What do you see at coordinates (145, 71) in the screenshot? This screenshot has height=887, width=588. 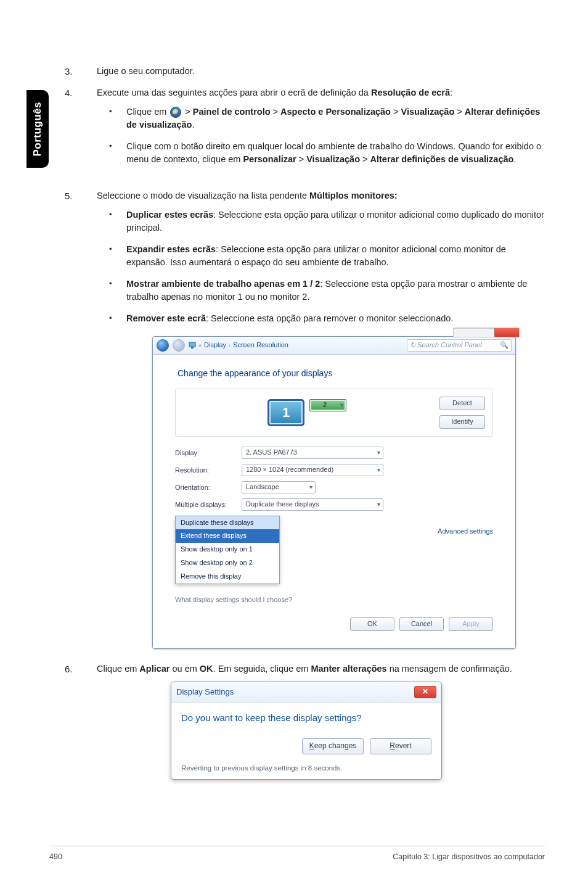 I see `step-text: Ligue o seu computador.` at bounding box center [145, 71].